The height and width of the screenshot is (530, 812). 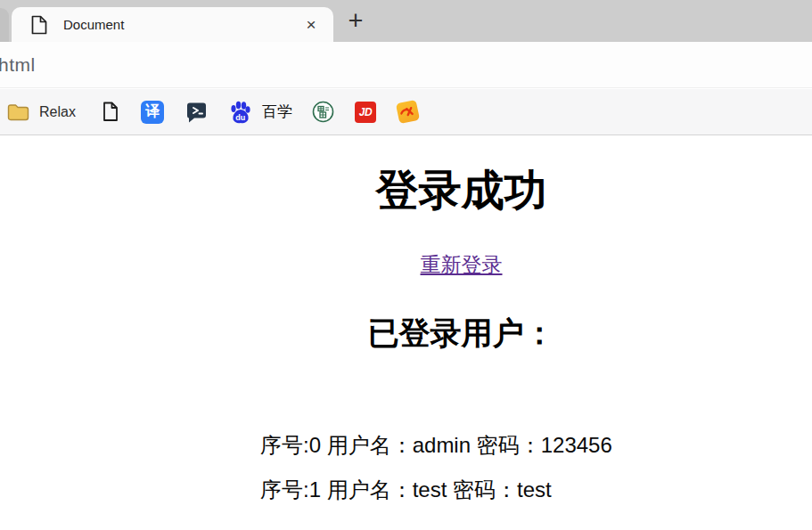 What do you see at coordinates (462, 333) in the screenshot?
I see `users-heading: 已登录用户：` at bounding box center [462, 333].